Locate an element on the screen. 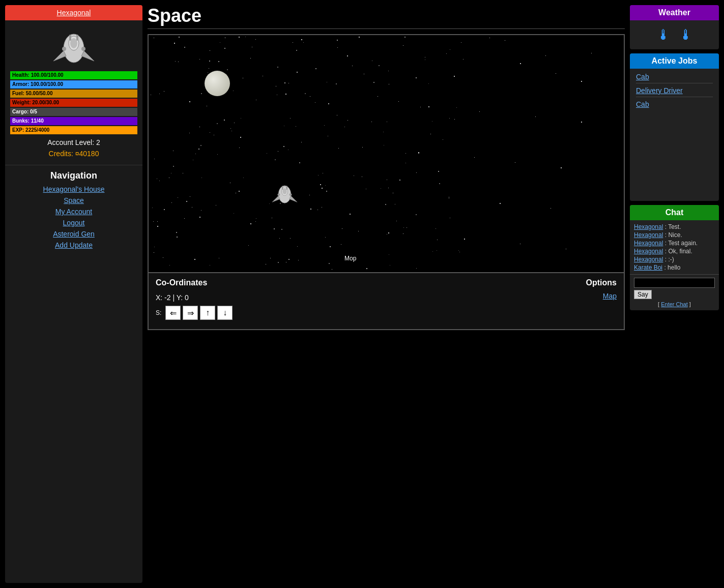 The height and width of the screenshot is (588, 724). chat-user-4: Hexagonal is located at coordinates (648, 259).